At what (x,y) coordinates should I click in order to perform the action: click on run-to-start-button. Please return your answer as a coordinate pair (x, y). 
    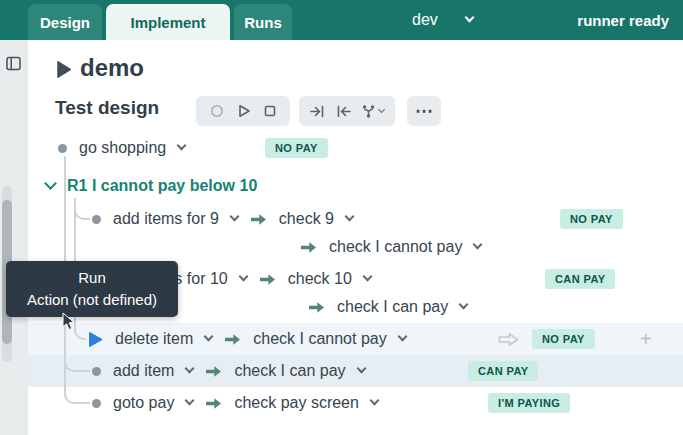
    Looking at the image, I should click on (344, 112).